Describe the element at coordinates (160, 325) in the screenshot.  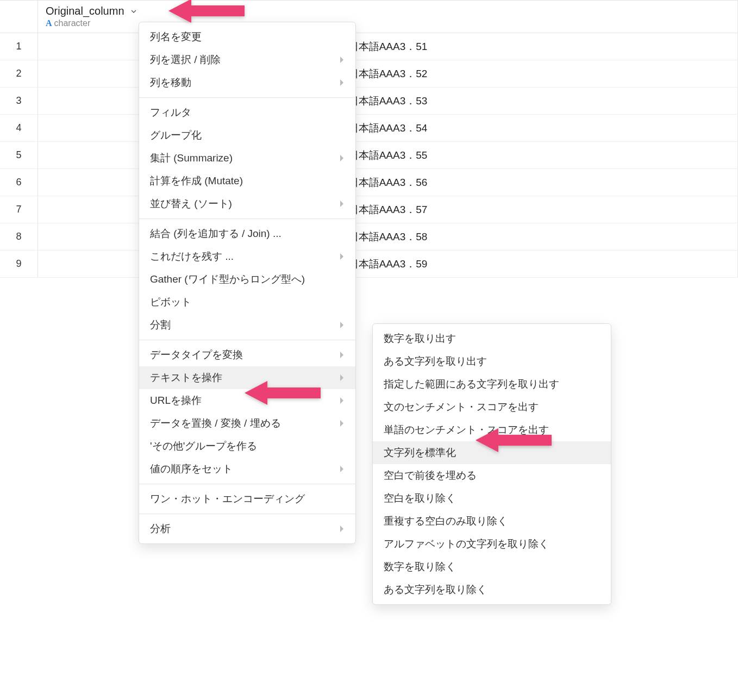
I see `menu-item-label: 分割` at that location.